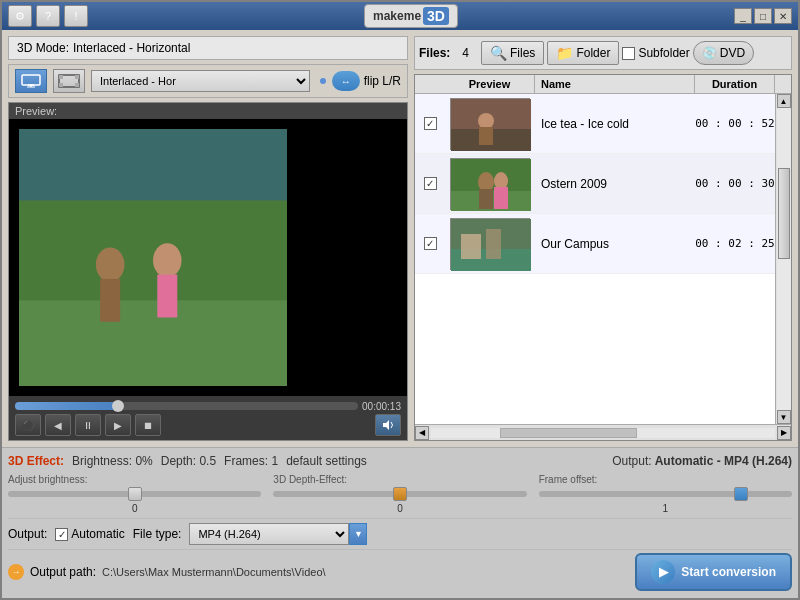 The height and width of the screenshot is (600, 800). Describe the element at coordinates (615, 84) in the screenshot. I see `col-name-header: Name` at that location.